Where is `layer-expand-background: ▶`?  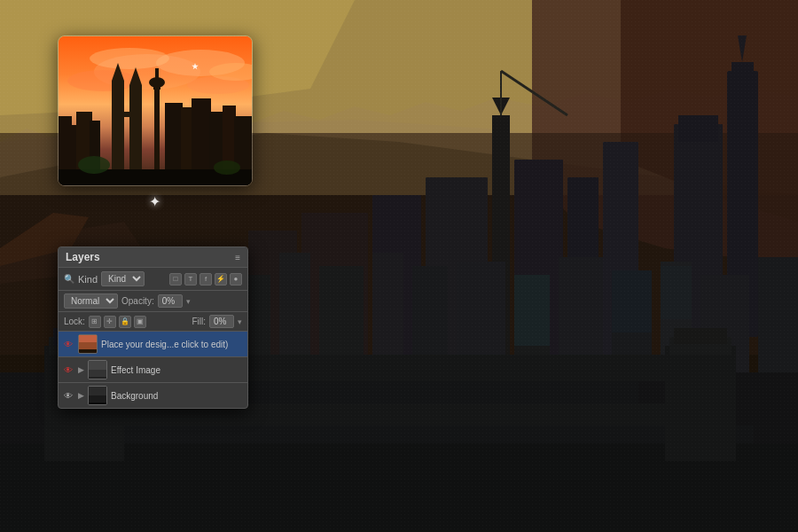 layer-expand-background: ▶ is located at coordinates (82, 395).